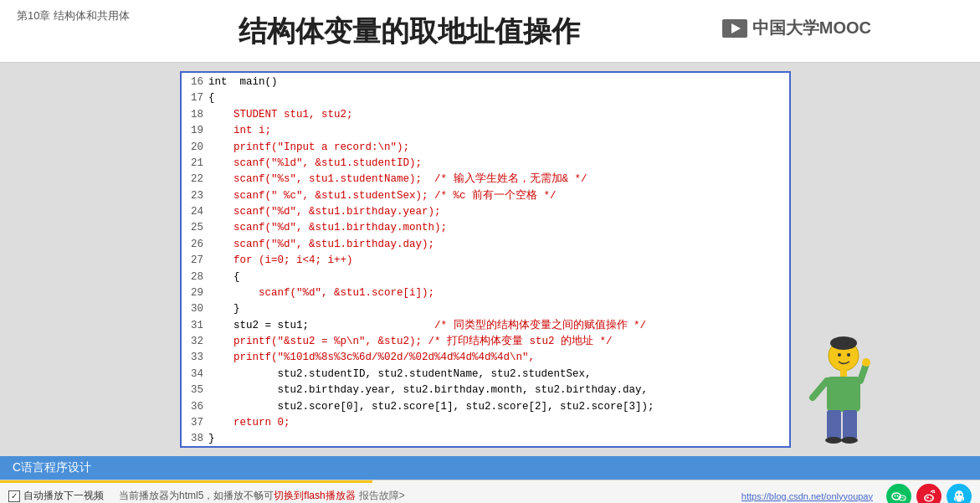 This screenshot has width=980, height=503. I want to click on code-line: 23 scanf(" %c", &stu1.studentSex); /* %c…, so click(485, 196).